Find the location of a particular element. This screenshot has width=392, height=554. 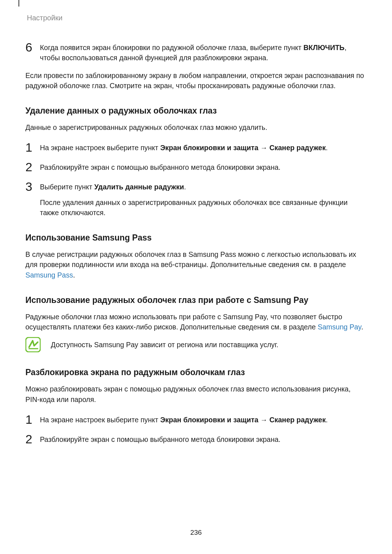

heading-samsung-pay: Использование радужных оболочек глаз при… is located at coordinates (196, 300).